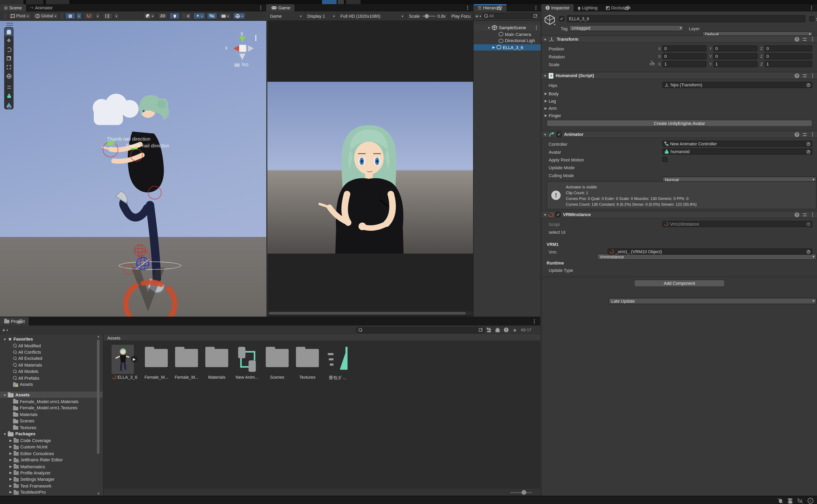  What do you see at coordinates (562, 19) in the screenshot?
I see `active-checkbox: ✓` at bounding box center [562, 19].